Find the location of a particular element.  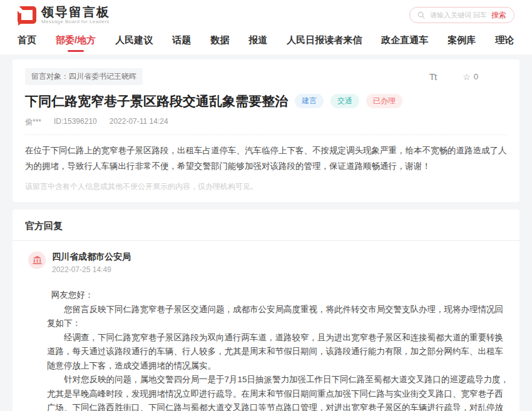

tag-handled-status: 已办理 is located at coordinates (384, 101).